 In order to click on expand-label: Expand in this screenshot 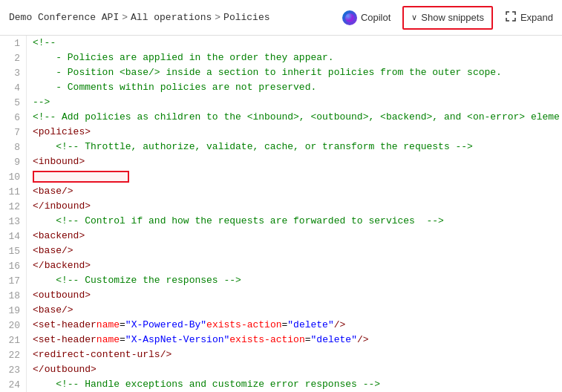, I will do `click(537, 18)`.